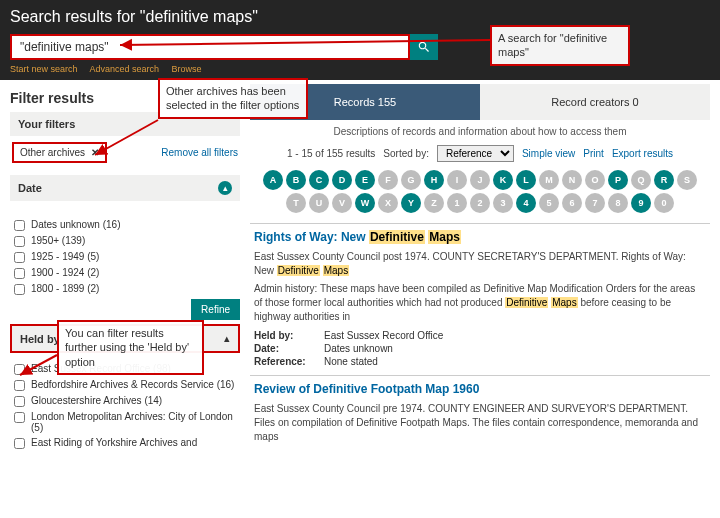  Describe the element at coordinates (331, 154) in the screenshot. I see `results-range: 1 - 15 of 155 results` at that location.